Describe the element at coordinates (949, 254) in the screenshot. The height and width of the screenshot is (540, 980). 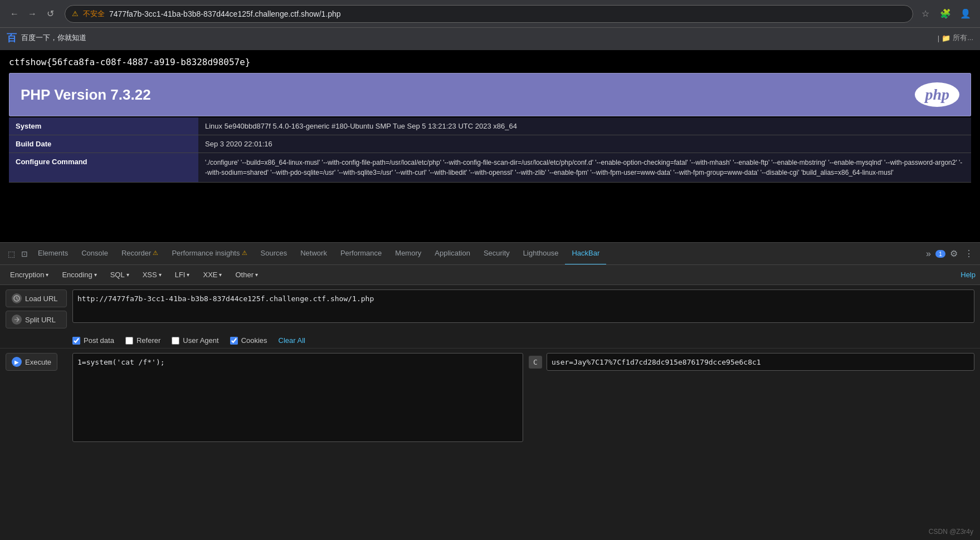
I see `devtools-tabs-right: » 1 ⚙ ⋮` at that location.